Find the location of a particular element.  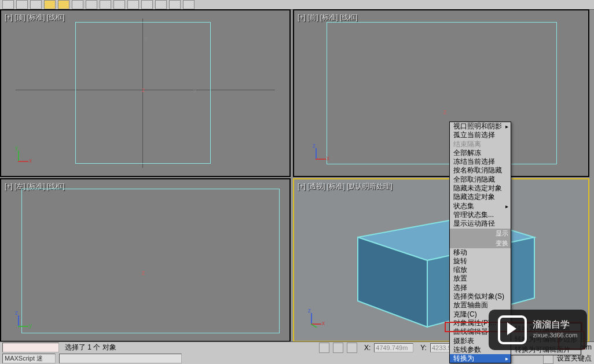

origin-y-label: y is located at coordinates (146, 38).